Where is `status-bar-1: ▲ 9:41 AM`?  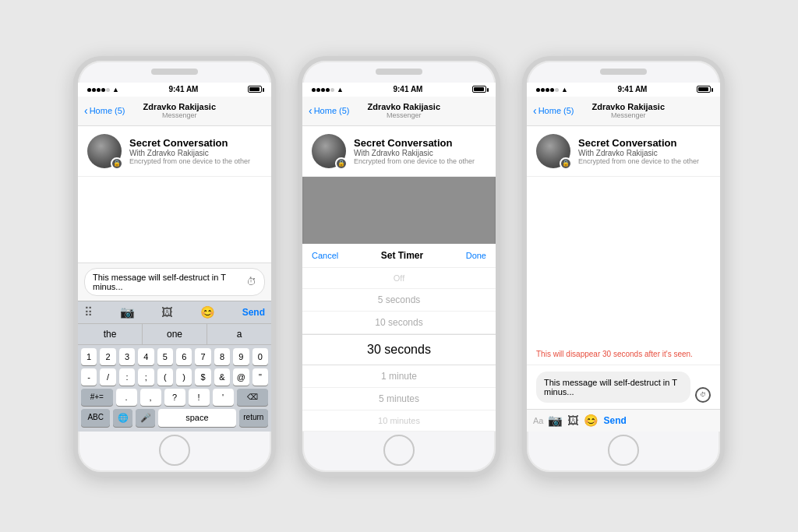
status-bar-1: ▲ 9:41 AM is located at coordinates (175, 90).